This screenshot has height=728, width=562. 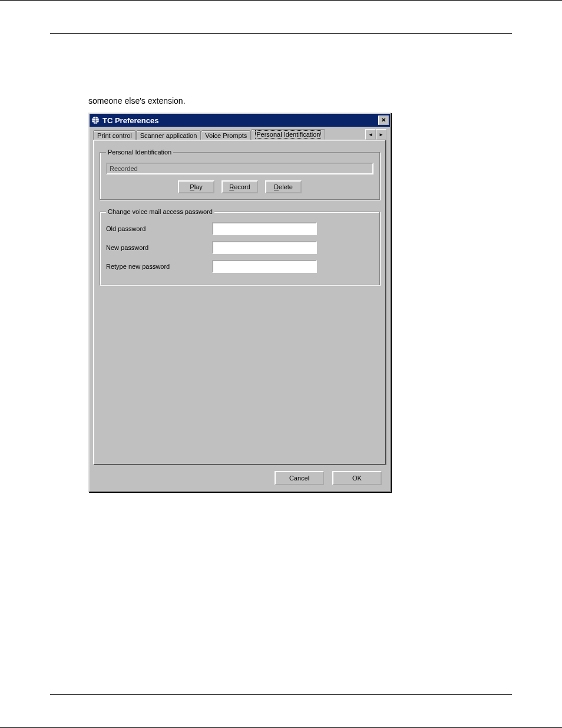 I want to click on retype-password-label: Retype new password, so click(x=159, y=266).